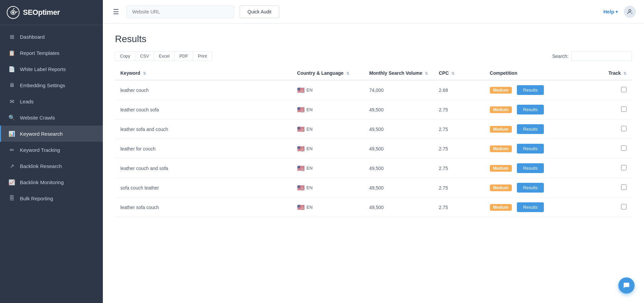 The height and width of the screenshot is (303, 644). Describe the element at coordinates (310, 149) in the screenshot. I see `lang-code: EN` at that location.